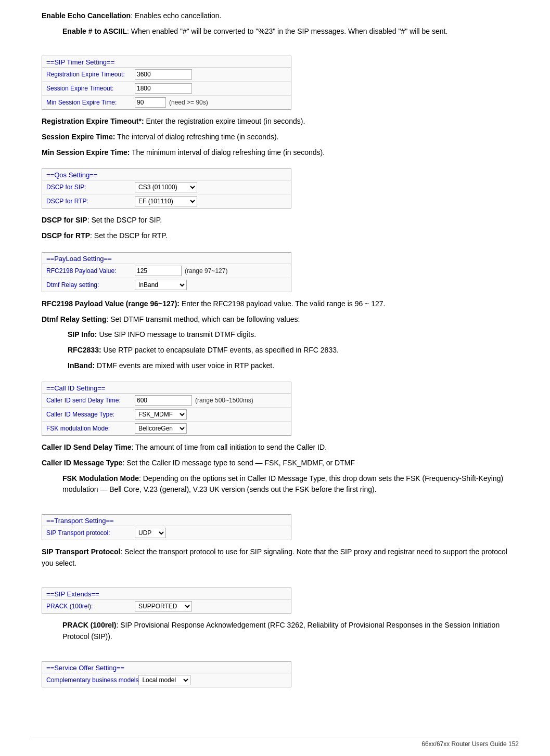 This screenshot has width=550, height=756. Describe the element at coordinates (176, 16) in the screenshot. I see `echo-cancel-desc: : Enables echo cancellation.` at that location.